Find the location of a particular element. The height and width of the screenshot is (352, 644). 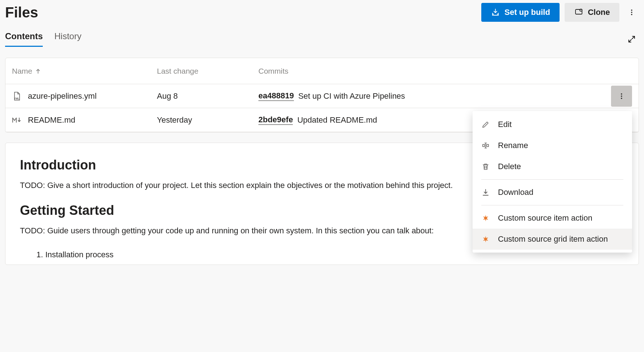

menu-item-rename: Rename is located at coordinates (552, 146).